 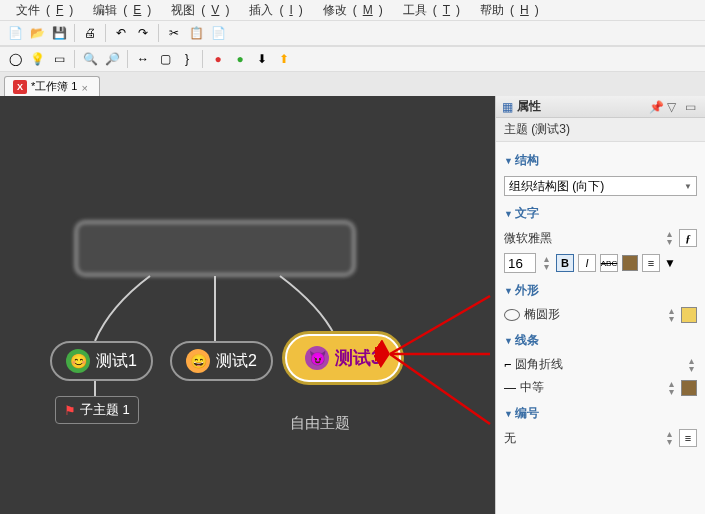 What do you see at coordinates (669, 438) in the screenshot?
I see `number-spinner: ▴▾` at bounding box center [669, 438].